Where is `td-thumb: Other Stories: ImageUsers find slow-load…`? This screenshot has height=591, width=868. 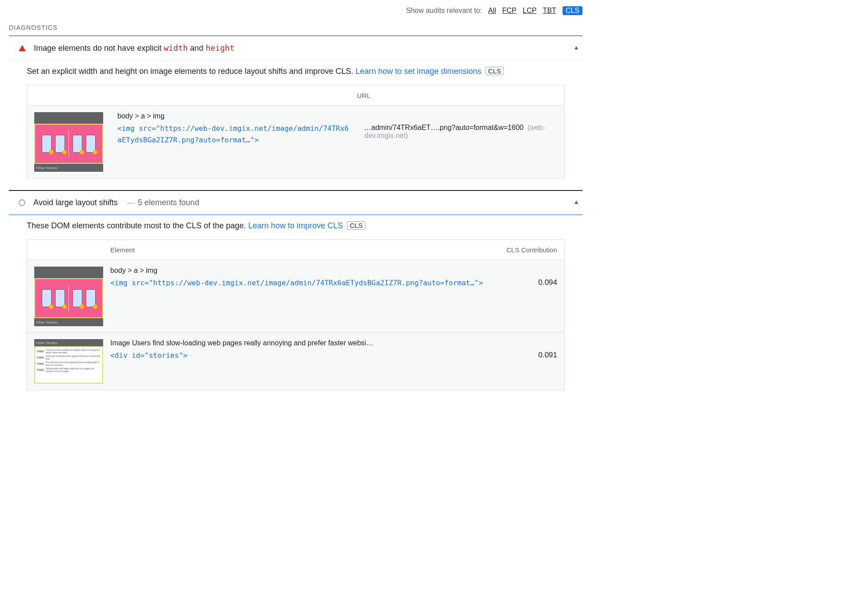 td-thumb: Other Stories: ImageUsers find slow-load… is located at coordinates (69, 361).